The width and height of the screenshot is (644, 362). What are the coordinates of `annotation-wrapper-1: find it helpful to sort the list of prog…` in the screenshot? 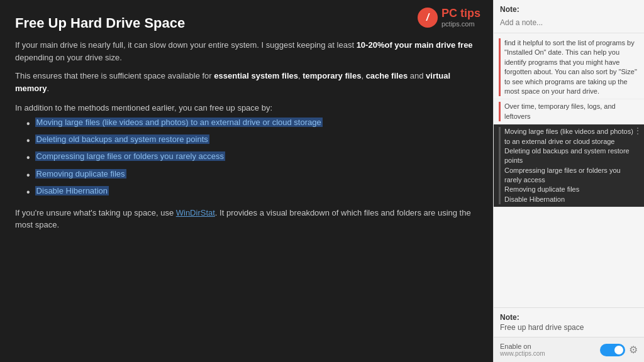 It's located at (569, 68).